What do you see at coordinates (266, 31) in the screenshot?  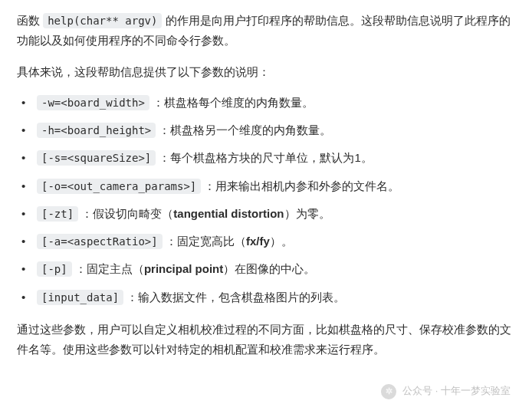 I see `intro-paragraph: 函数 help(char** argv) 的作用是向用户打印程序的帮助信息。这段…` at bounding box center [266, 31].